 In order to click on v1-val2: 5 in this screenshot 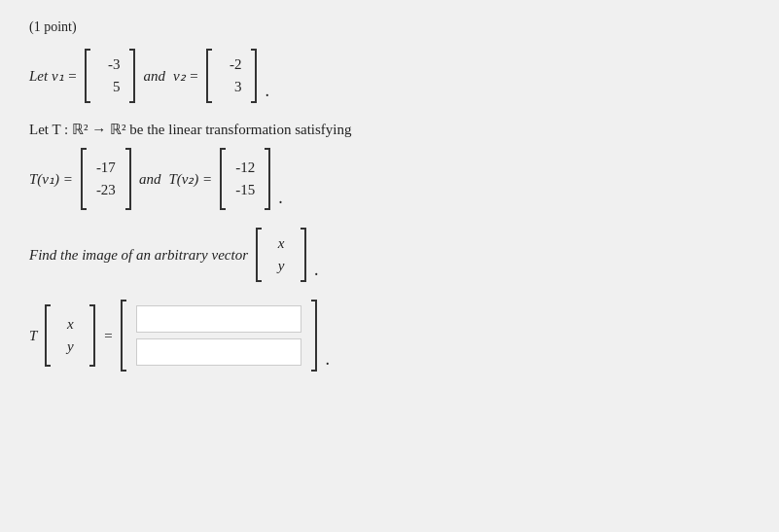, I will do `click(117, 88)`.